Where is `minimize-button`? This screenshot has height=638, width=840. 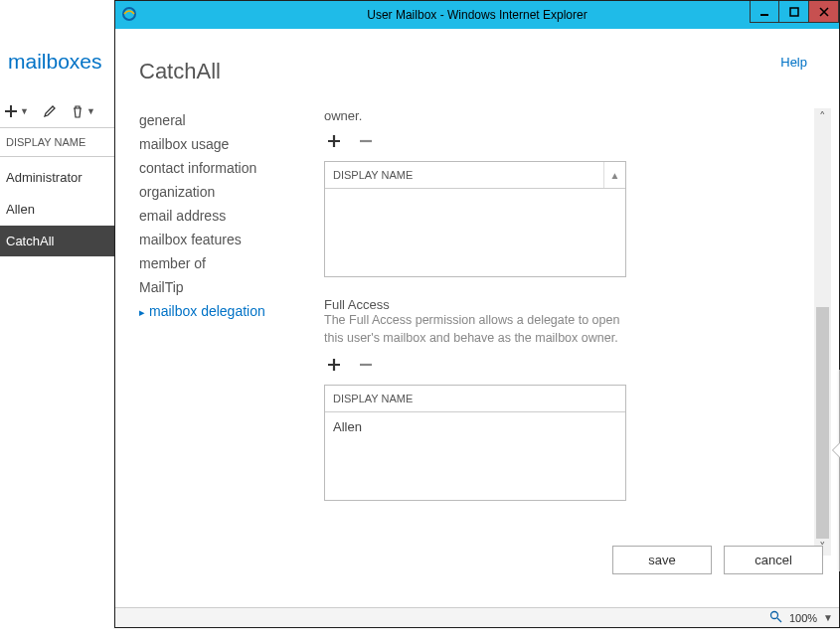 minimize-button is located at coordinates (764, 12).